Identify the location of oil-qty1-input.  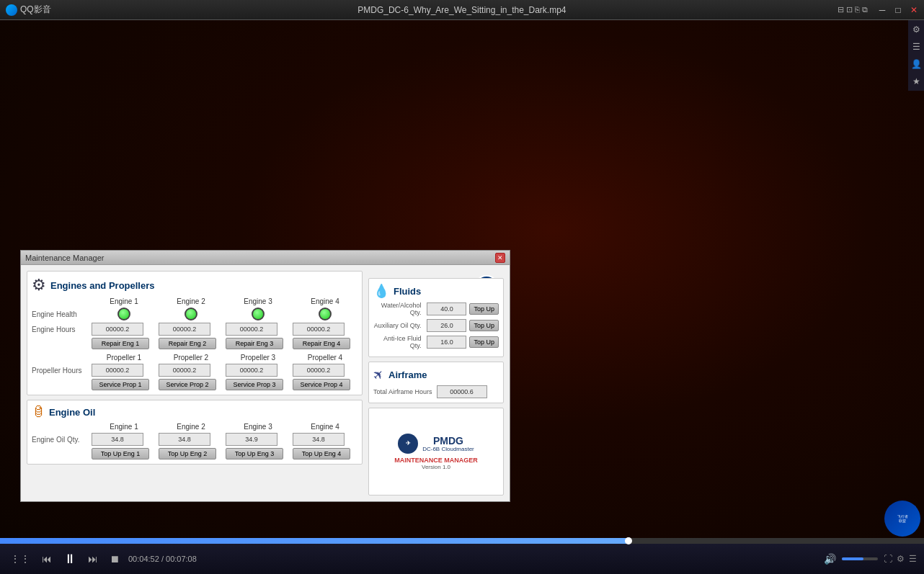
(117, 439).